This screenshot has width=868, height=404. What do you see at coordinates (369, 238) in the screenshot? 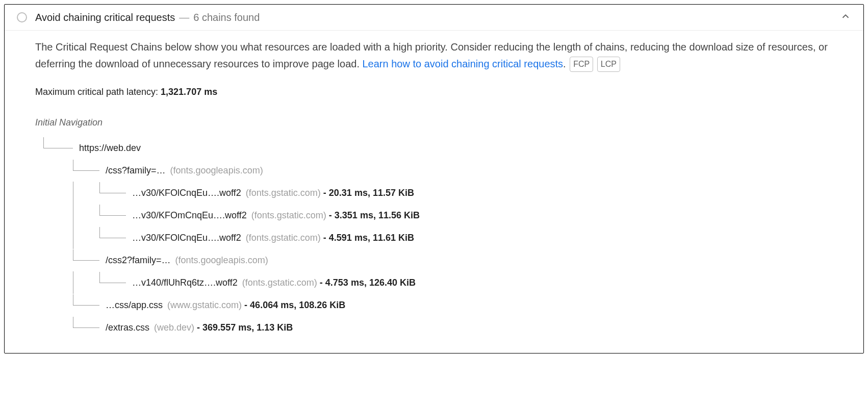
I see `tree-stats: - 4.591 ms, 11.61 KiB` at bounding box center [369, 238].